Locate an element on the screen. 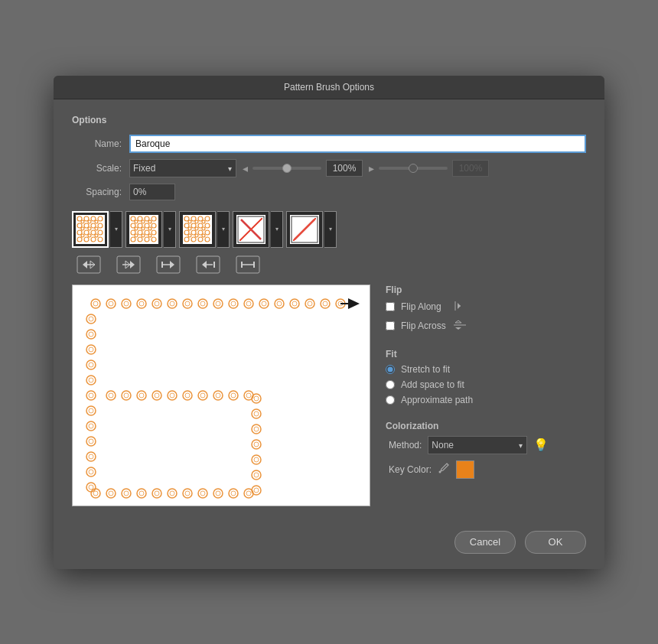 This screenshot has height=644, width=658. key-color-swatch is located at coordinates (465, 470).